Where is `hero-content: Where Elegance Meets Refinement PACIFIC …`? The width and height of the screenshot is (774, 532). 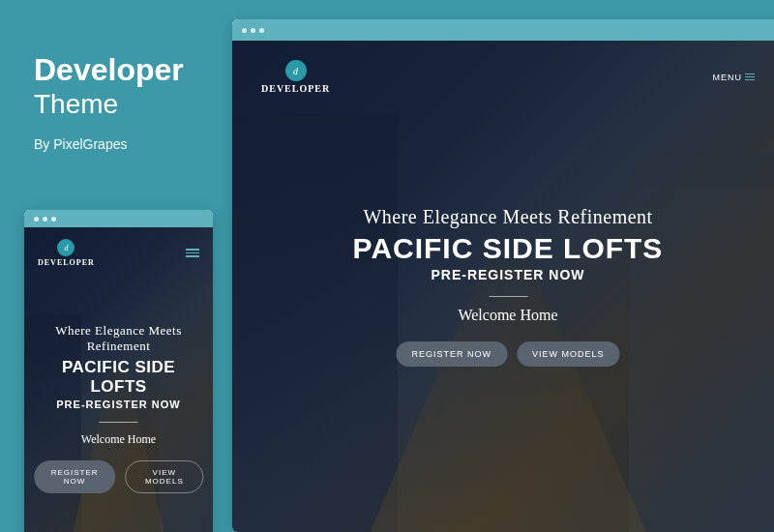 hero-content: Where Elegance Meets Refinement PACIFIC … is located at coordinates (119, 408).